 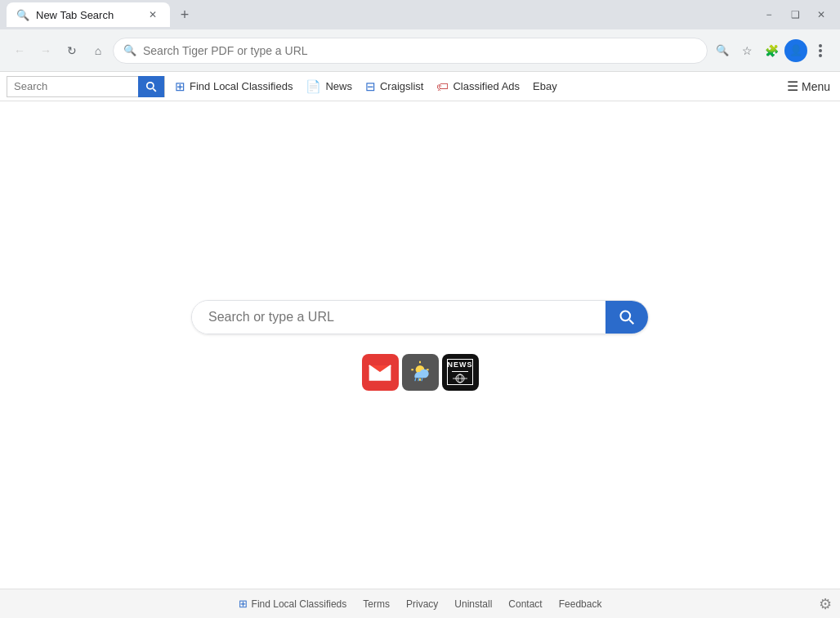 I want to click on toolbar-craigslist-label: Craigslist, so click(x=402, y=87).